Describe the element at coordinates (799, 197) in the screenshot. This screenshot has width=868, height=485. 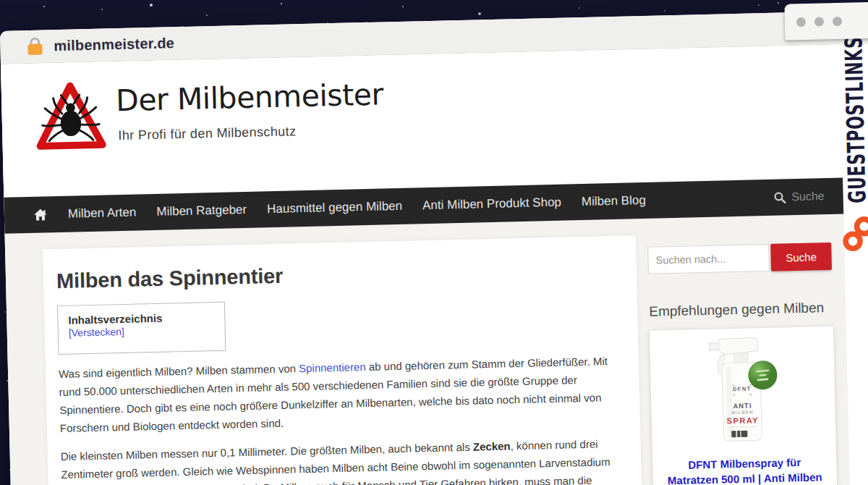
I see `nav-search-button: Suche` at that location.